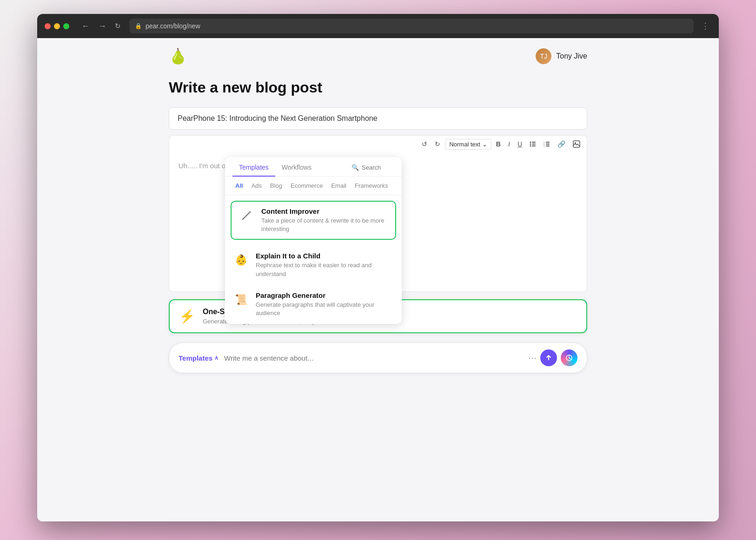  Describe the element at coordinates (569, 358) in the screenshot. I see `magic-button` at that location.